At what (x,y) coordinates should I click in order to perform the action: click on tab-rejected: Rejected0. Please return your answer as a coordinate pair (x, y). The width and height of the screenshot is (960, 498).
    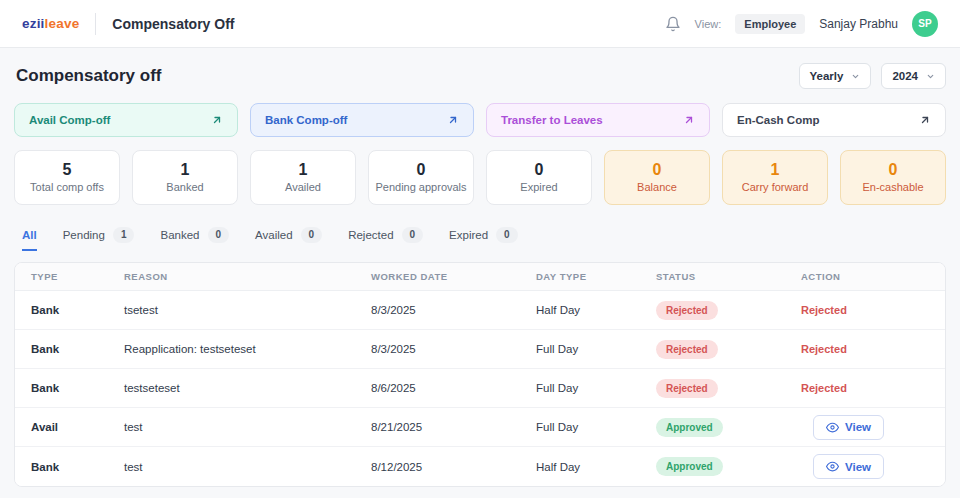
    Looking at the image, I should click on (386, 240).